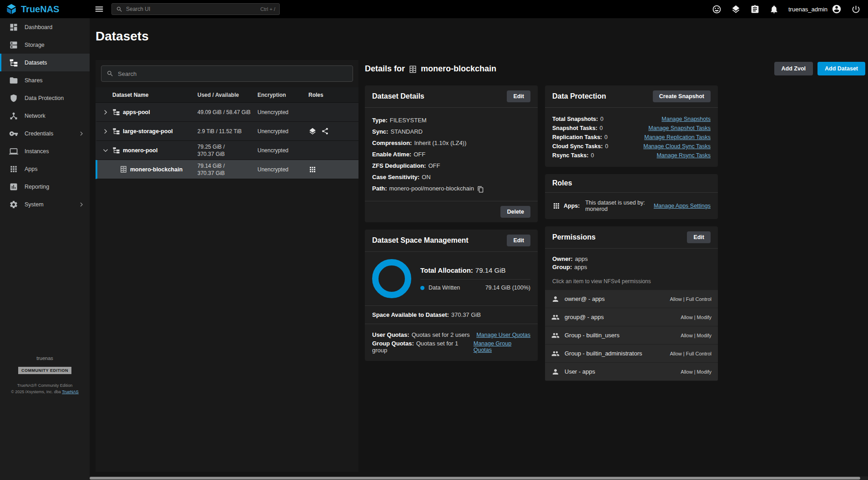 The height and width of the screenshot is (480, 868). What do you see at coordinates (413, 69) in the screenshot?
I see `dataset-archive-icon` at bounding box center [413, 69].